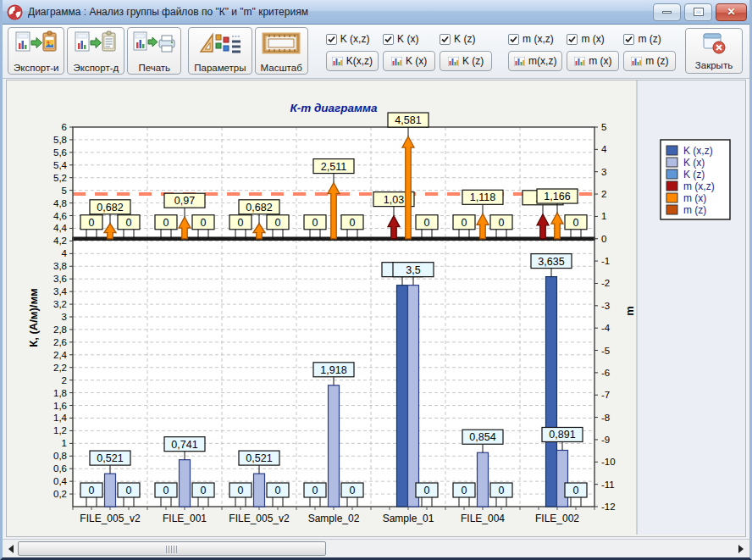 This screenshot has width=752, height=560. I want to click on maximize-icon, so click(699, 12).